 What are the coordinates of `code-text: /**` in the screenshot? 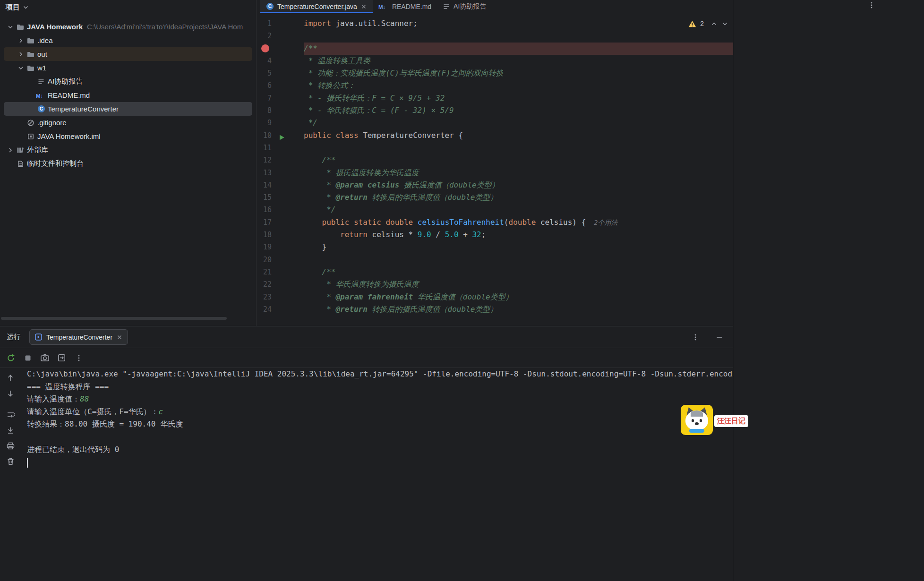 It's located at (519, 49).